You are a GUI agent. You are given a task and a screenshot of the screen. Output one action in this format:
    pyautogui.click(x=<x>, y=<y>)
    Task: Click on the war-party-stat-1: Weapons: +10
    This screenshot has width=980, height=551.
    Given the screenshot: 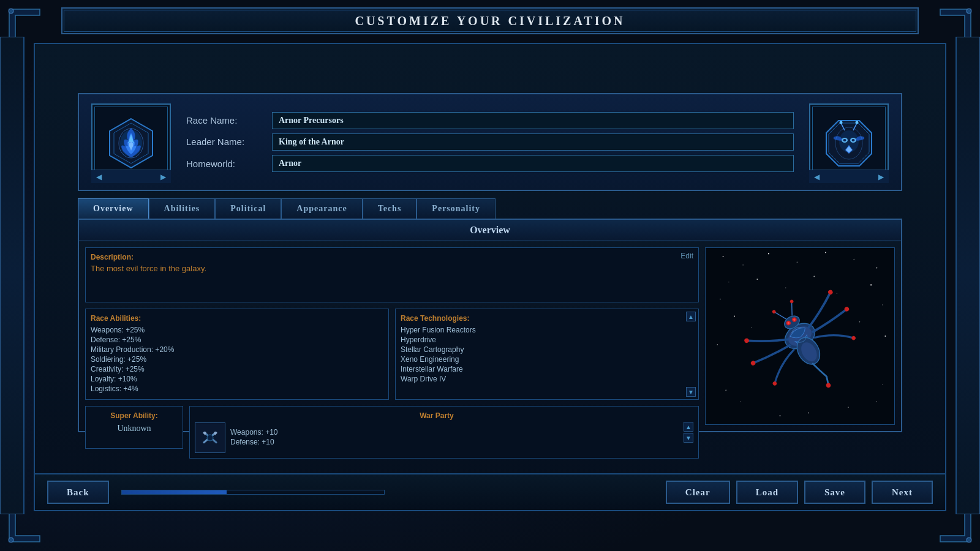 What is the action you would take?
    pyautogui.click(x=454, y=432)
    